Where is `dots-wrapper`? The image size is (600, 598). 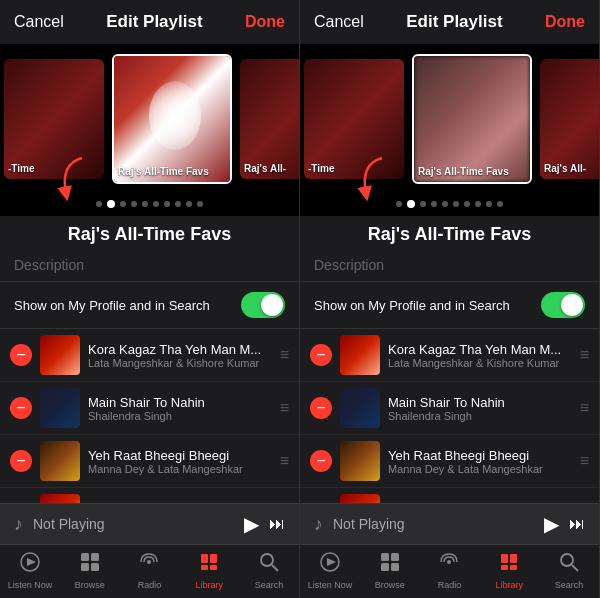
dots-wrapper is located at coordinates (150, 205).